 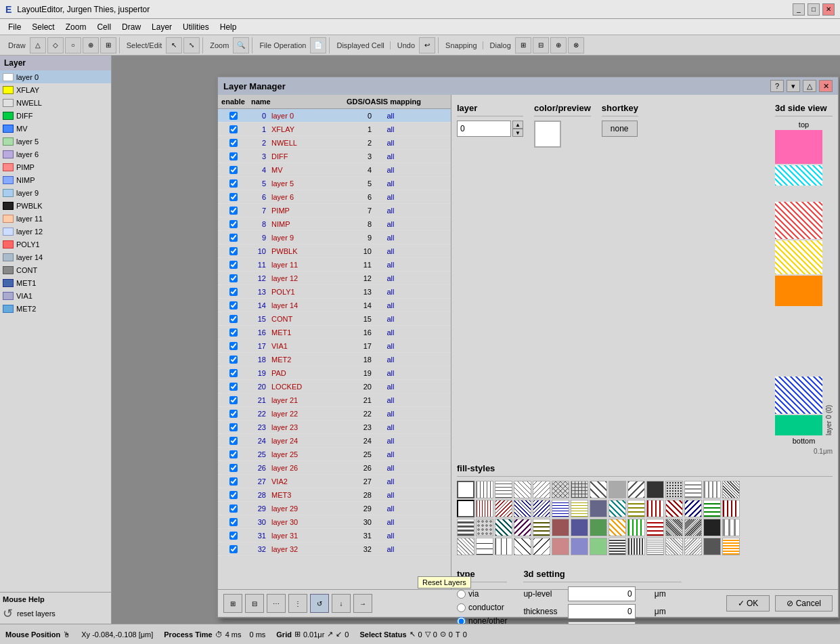 What do you see at coordinates (91, 45) in the screenshot?
I see `draw-btn-4: ⊕` at bounding box center [91, 45].